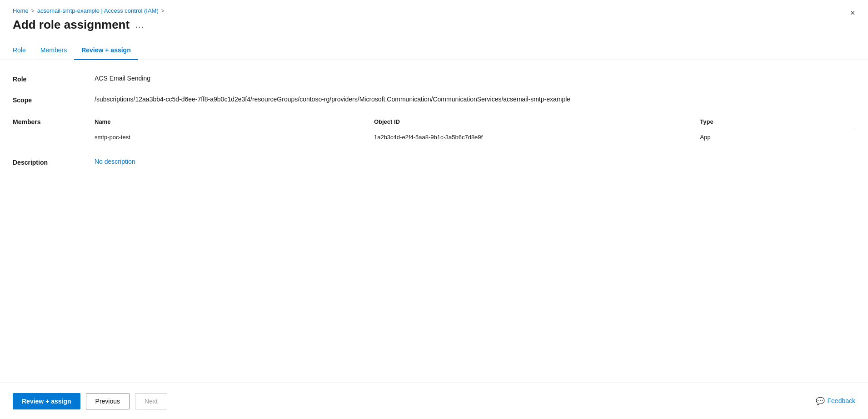 The height and width of the screenshot is (419, 868). What do you see at coordinates (853, 13) in the screenshot?
I see `close-button: ×` at bounding box center [853, 13].